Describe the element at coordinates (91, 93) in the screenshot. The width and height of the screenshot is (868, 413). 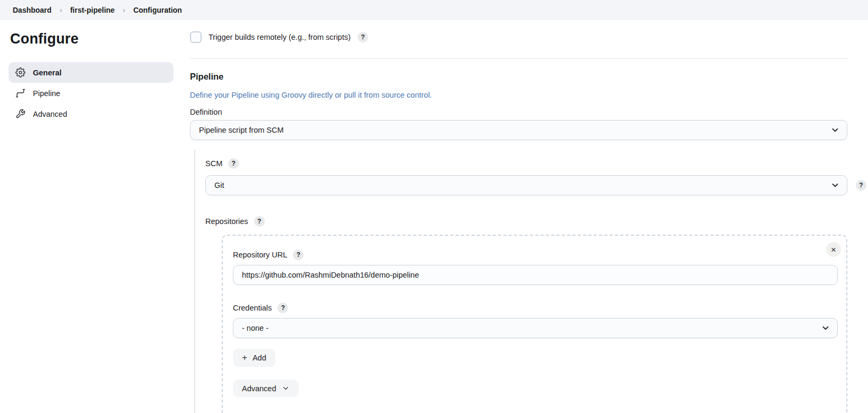
I see `sidebar-menu: General Pipeline Advanced` at that location.